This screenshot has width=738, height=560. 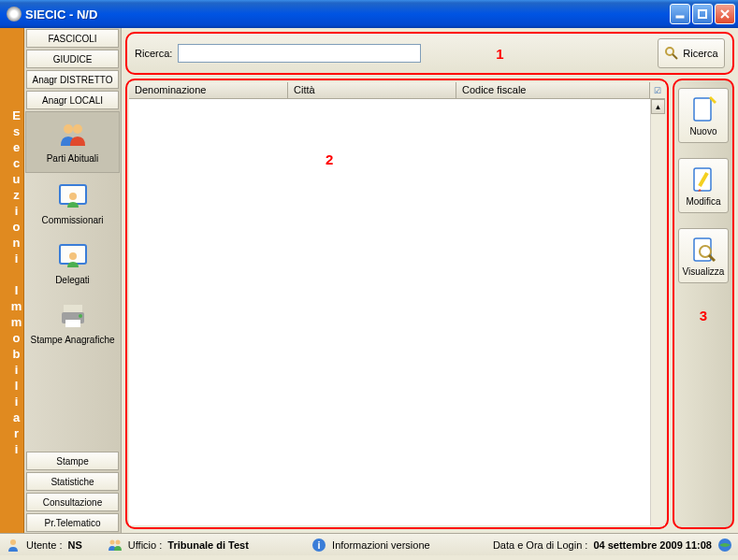 I want to click on status-user-label: Utente :, so click(x=45, y=545).